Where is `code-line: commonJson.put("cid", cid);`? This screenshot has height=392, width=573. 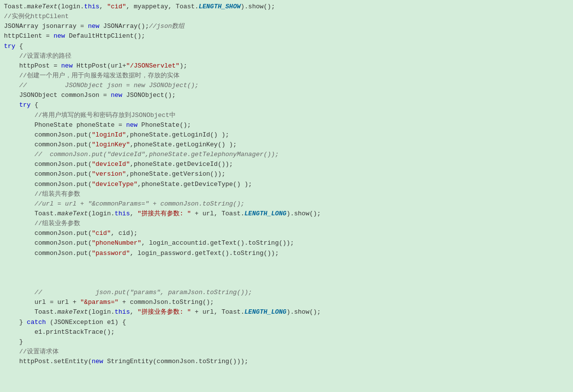 code-line: commonJson.put("cid", cid); is located at coordinates (287, 233).